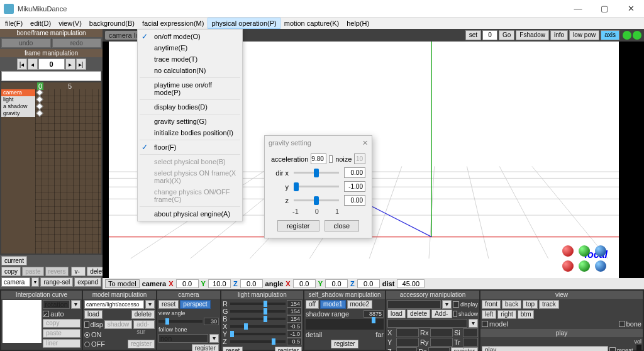 The width and height of the screenshot is (644, 351). Describe the element at coordinates (62, 343) in the screenshot. I see `interp-liner-button: liner` at that location.